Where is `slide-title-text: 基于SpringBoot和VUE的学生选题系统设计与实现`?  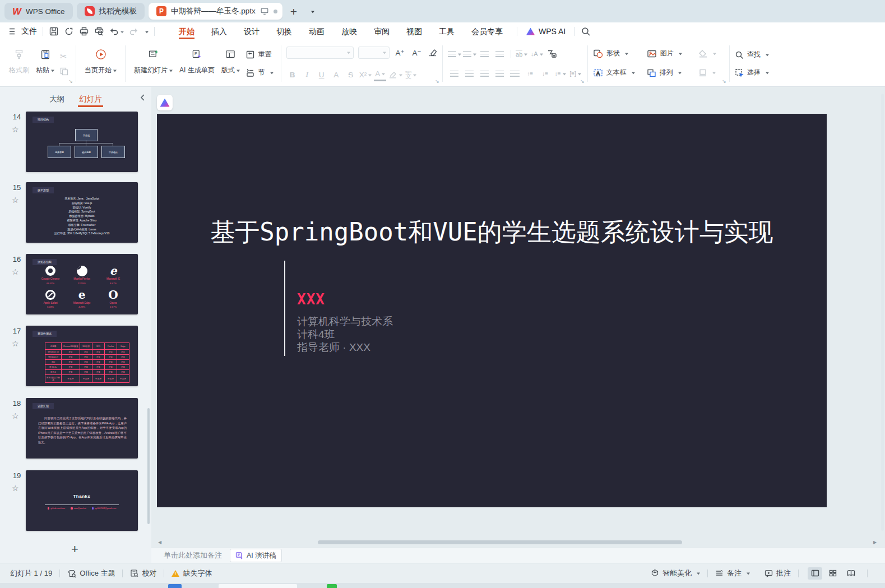 slide-title-text: 基于SpringBoot和VUE的学生选题系统设计与实现 is located at coordinates (492, 232).